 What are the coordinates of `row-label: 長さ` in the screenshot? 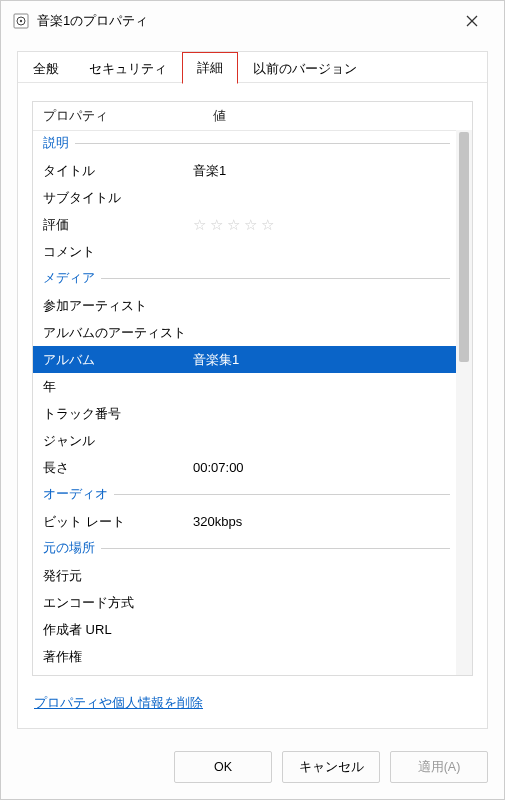 It's located at (116, 468).